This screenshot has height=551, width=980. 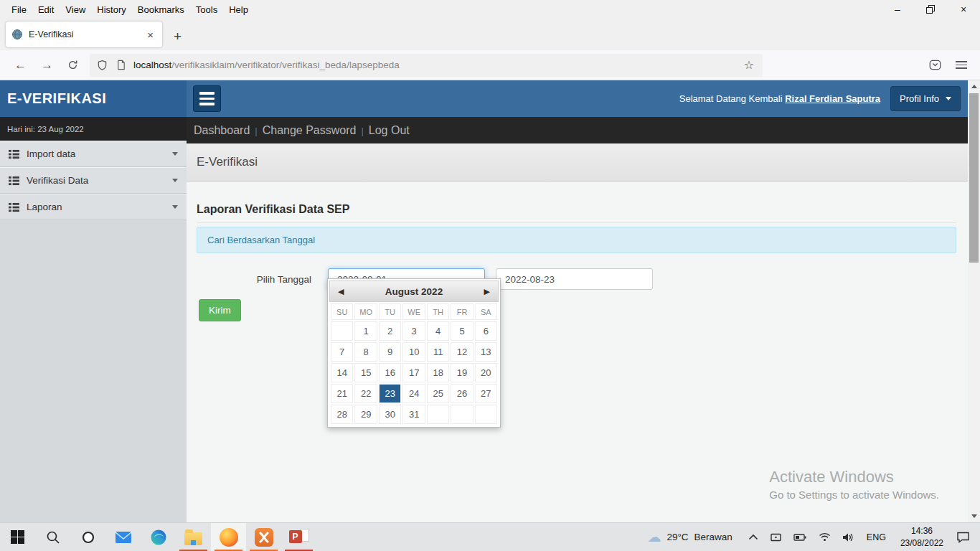 I want to click on action-center-button, so click(x=963, y=537).